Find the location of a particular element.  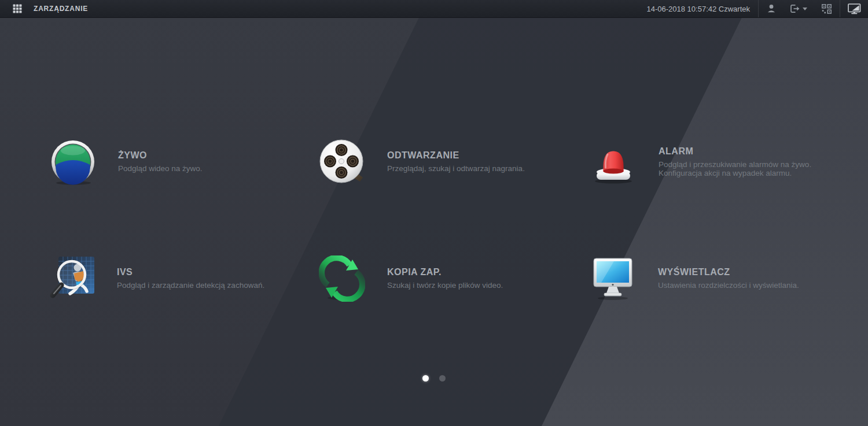

apps-grid-icon is located at coordinates (17, 9).